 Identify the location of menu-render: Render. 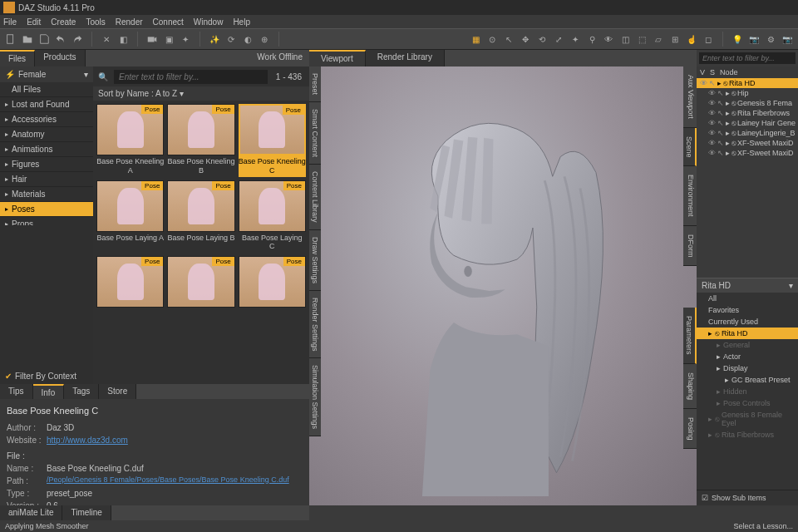
(130, 22).